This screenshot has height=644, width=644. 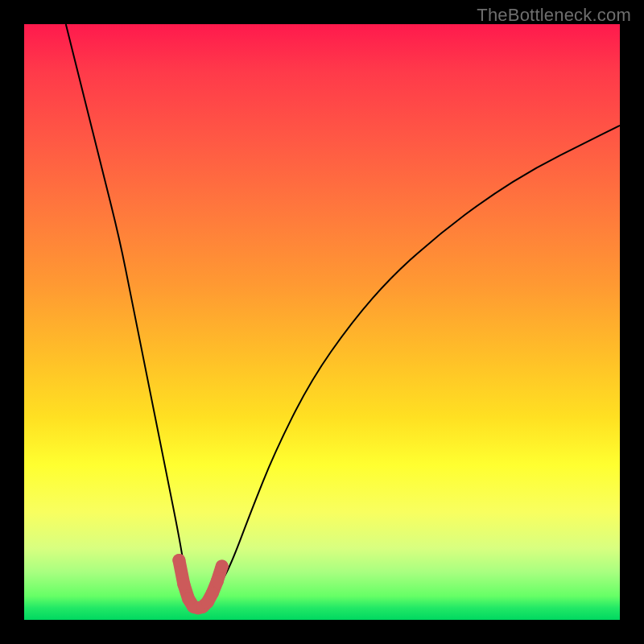 I want to click on watermark-text: TheBottleneck.com, so click(x=554, y=15).